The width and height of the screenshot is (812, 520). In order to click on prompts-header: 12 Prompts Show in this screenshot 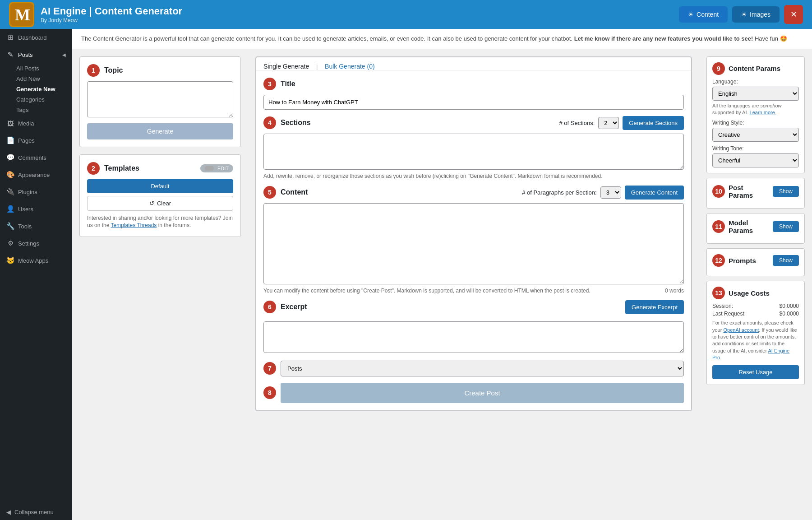, I will do `click(756, 260)`.